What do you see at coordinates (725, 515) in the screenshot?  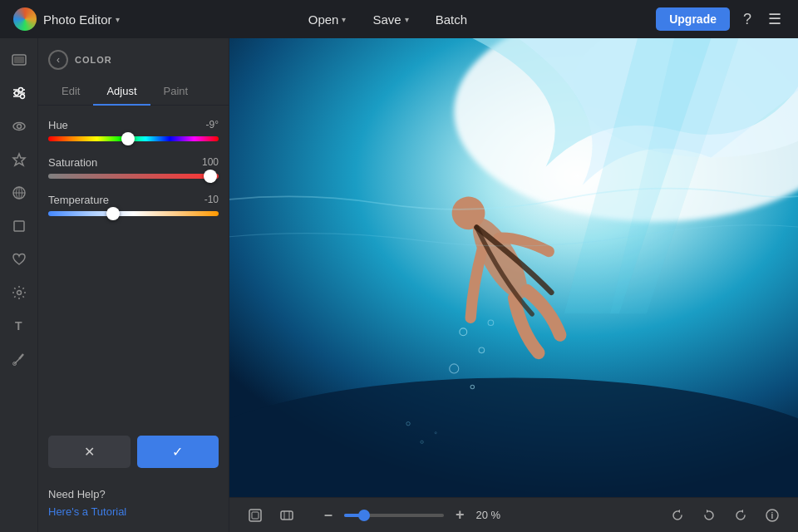 I see `bottom-right-icons: i` at bounding box center [725, 515].